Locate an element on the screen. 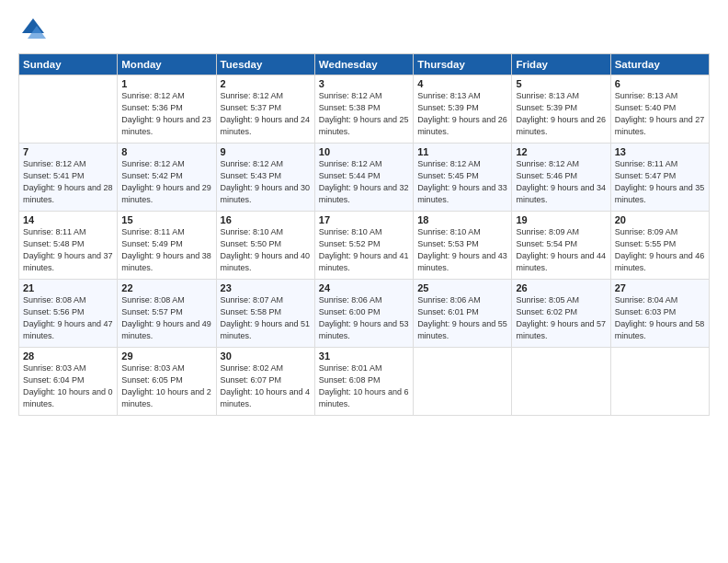  sunrise-text: Sunrise: 8:11 AM is located at coordinates (647, 164).